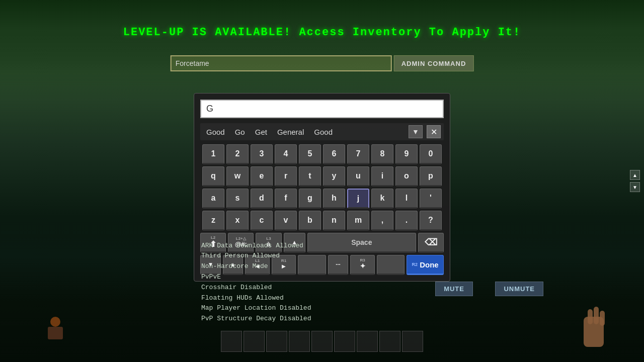  Describe the element at coordinates (310, 154) in the screenshot. I see `key-5: 5` at that location.